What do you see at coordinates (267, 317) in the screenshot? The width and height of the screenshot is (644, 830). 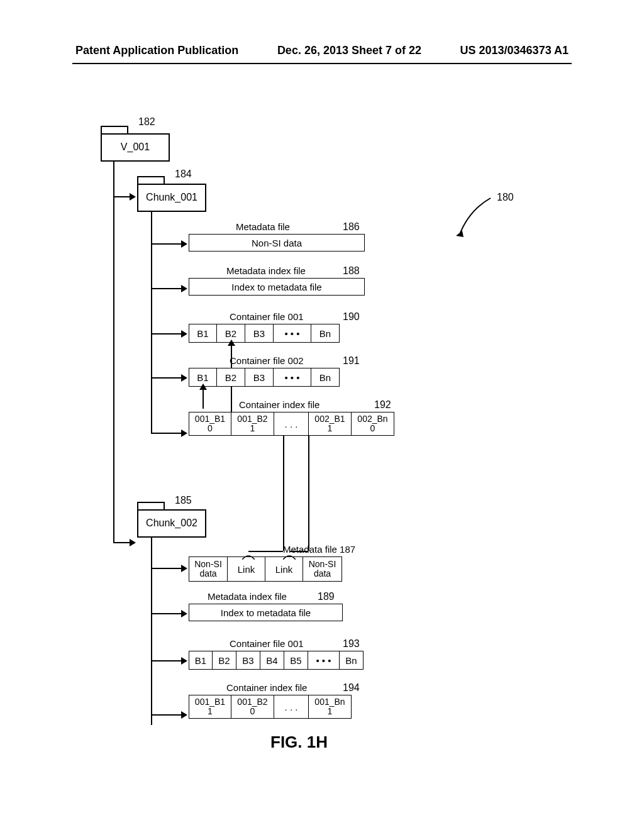 I see `label-container-190: Container file 001` at bounding box center [267, 317].